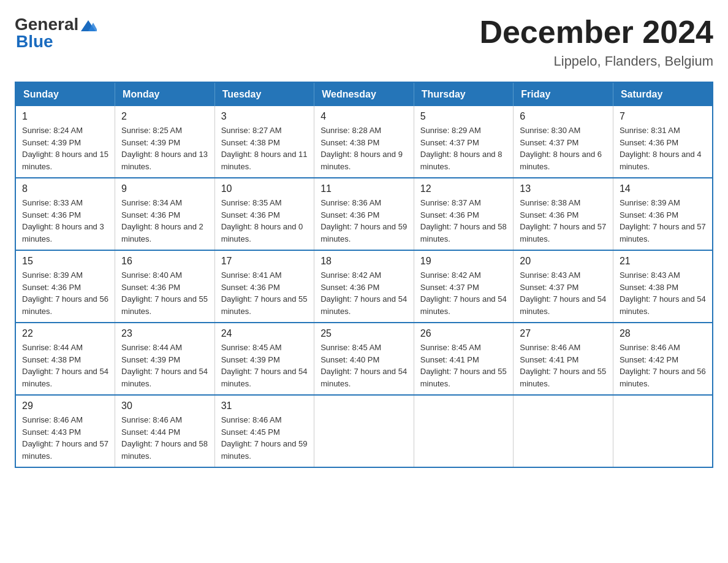 The image size is (728, 563). Describe the element at coordinates (364, 359) in the screenshot. I see `calendar-week-row: 22 Sunrise: 8:44 AMSunset: 4:38 PMDaylig…` at that location.